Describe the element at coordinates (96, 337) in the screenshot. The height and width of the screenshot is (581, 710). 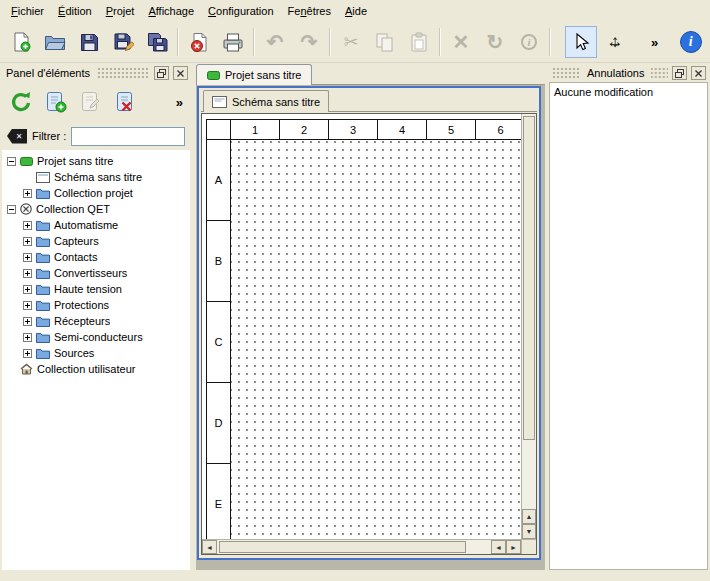
I see `tree-item-semi-conducteurs: Semi-conducteurs` at that location.